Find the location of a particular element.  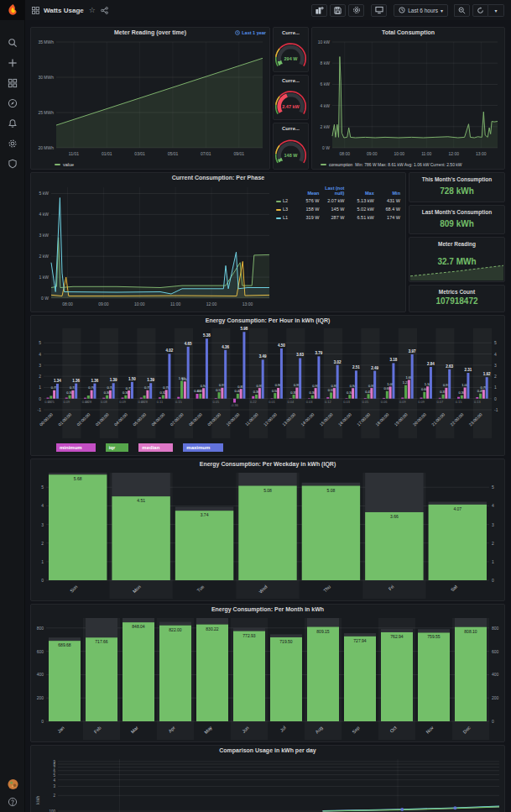

refresh-interval-button: ▾ is located at coordinates (497, 10).